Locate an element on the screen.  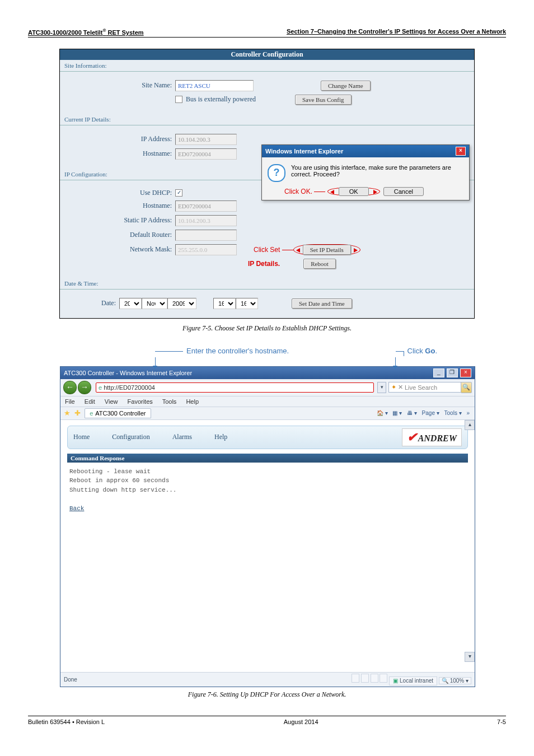
use-dhcp-checkbox: ✓ is located at coordinates (179, 193).